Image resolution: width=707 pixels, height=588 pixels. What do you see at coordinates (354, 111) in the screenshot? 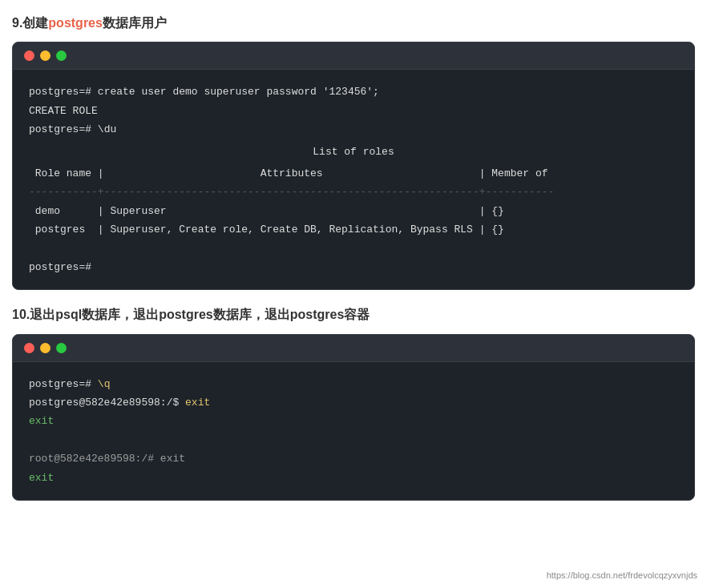
I see `output-line: CREATE ROLE` at bounding box center [354, 111].